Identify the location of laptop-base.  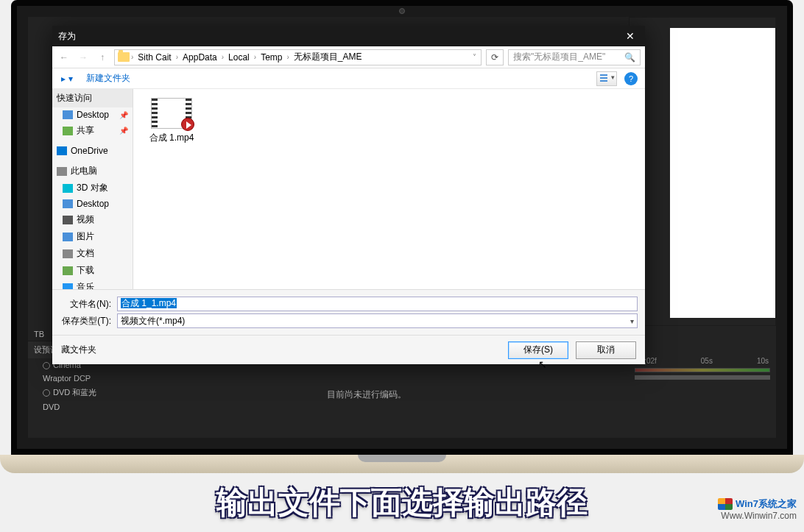
(402, 464).